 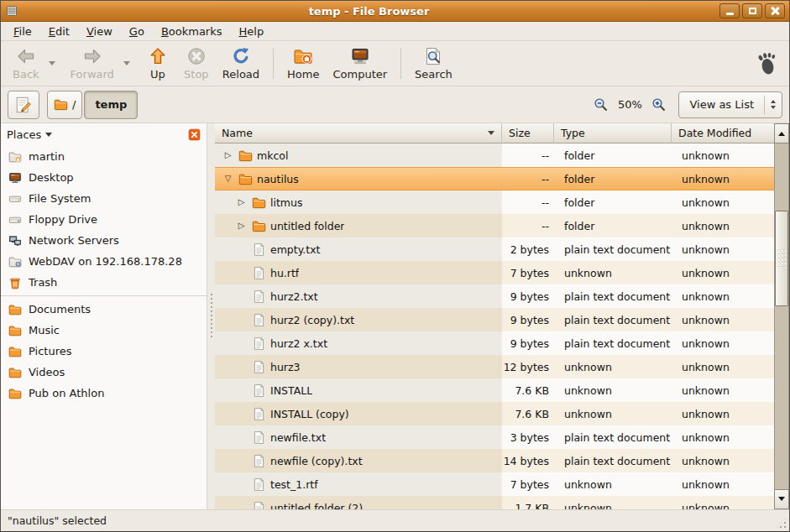 I want to click on toolbar-group-forward: Forward, so click(x=101, y=64).